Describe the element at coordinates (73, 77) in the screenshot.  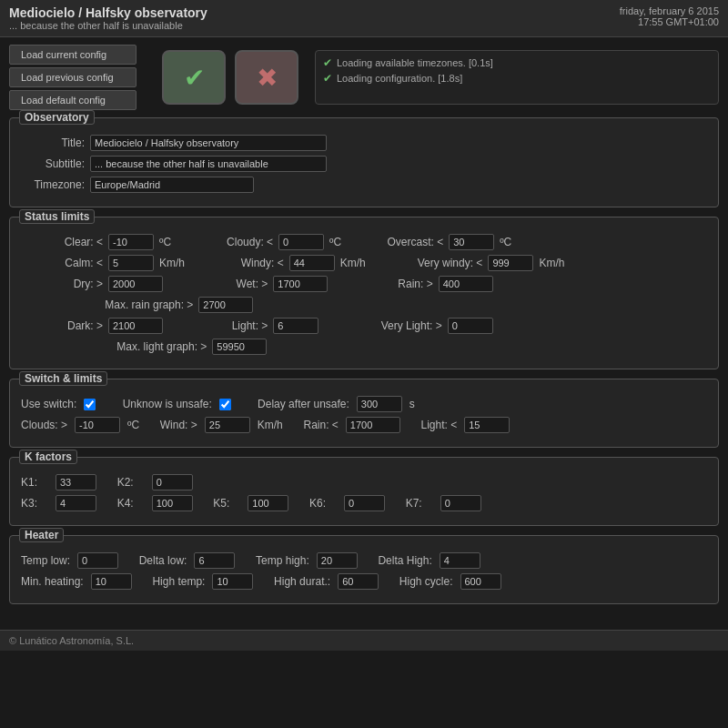
I see `load-previous-btn: Load previous config` at that location.